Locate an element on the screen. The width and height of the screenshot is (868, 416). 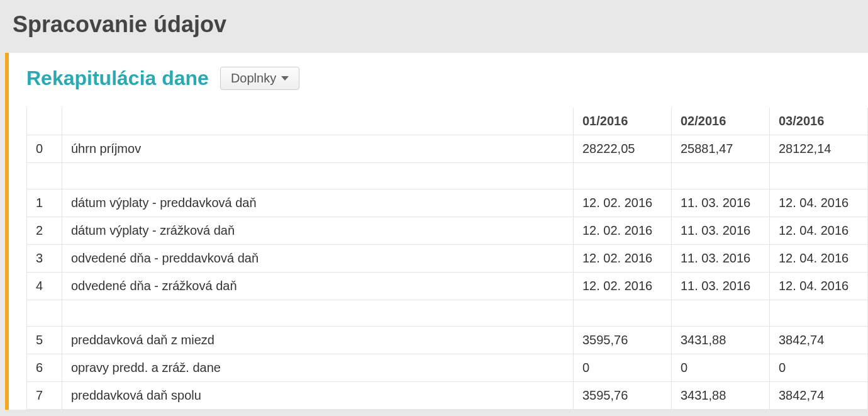
row-index: 7 is located at coordinates (45, 396).